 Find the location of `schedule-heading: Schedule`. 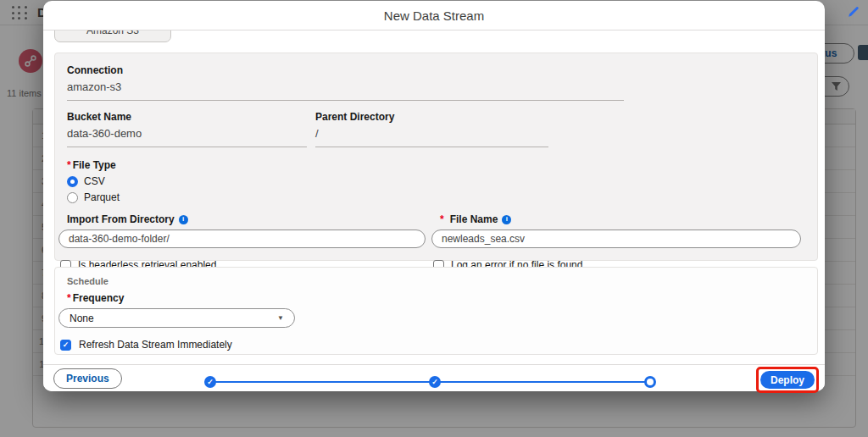

schedule-heading: Schedule is located at coordinates (436, 281).